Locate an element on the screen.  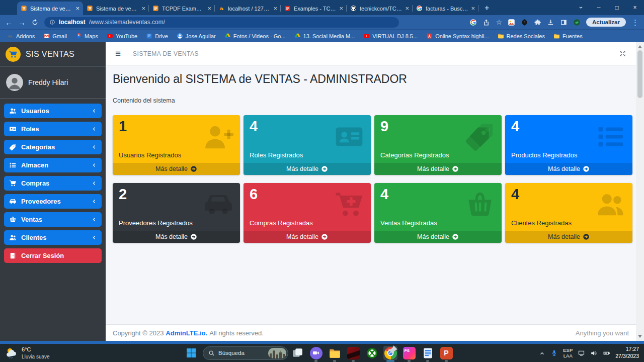
adminlte-link: AdminLTE.io. is located at coordinates (186, 333).